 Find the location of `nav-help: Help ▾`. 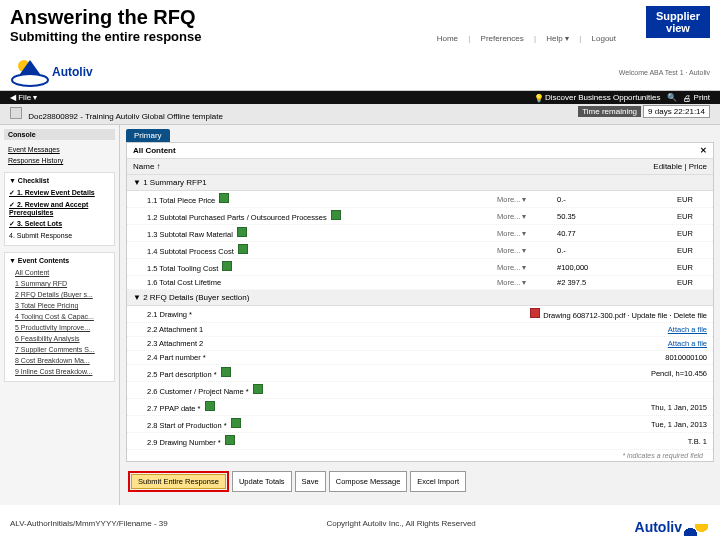

nav-help: Help ▾ is located at coordinates (558, 38).